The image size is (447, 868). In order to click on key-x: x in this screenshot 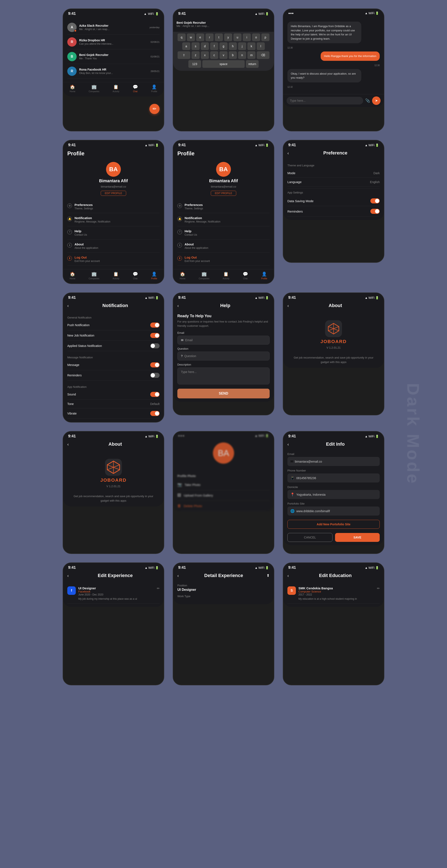, I will do `click(205, 55)`.